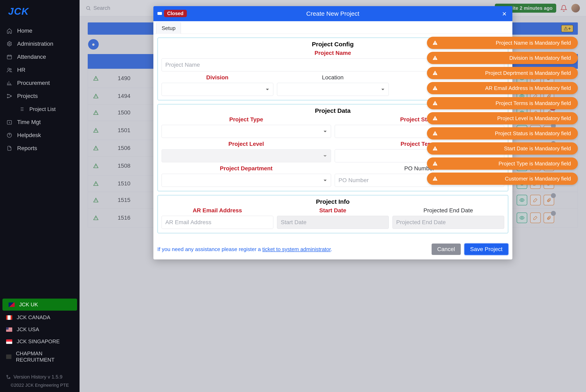 The width and height of the screenshot is (586, 392). I want to click on location-select, so click(333, 89).